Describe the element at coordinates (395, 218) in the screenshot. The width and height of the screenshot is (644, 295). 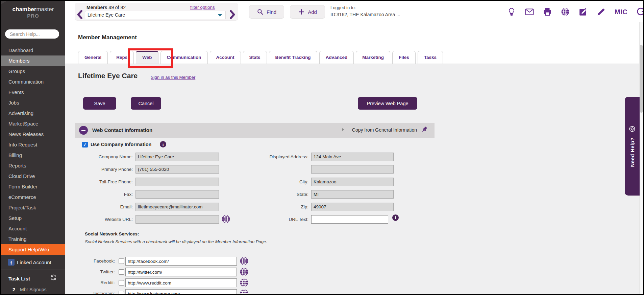
I see `url-text-info-icon: i` at that location.